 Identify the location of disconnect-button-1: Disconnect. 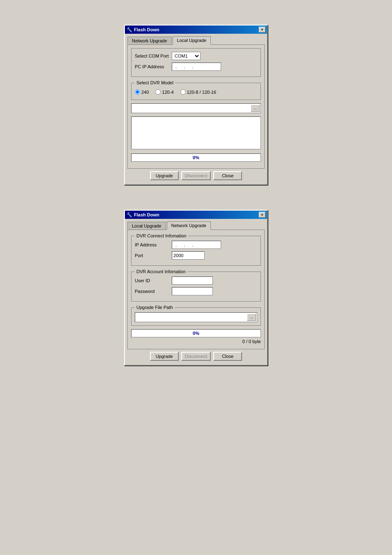
(196, 176).